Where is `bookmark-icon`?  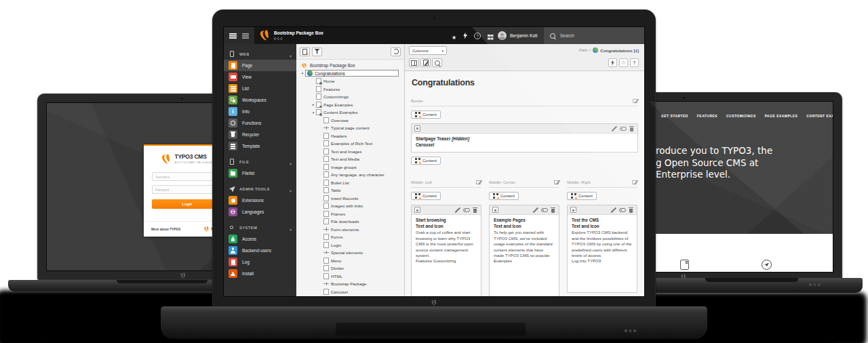
bookmark-icon is located at coordinates (454, 36).